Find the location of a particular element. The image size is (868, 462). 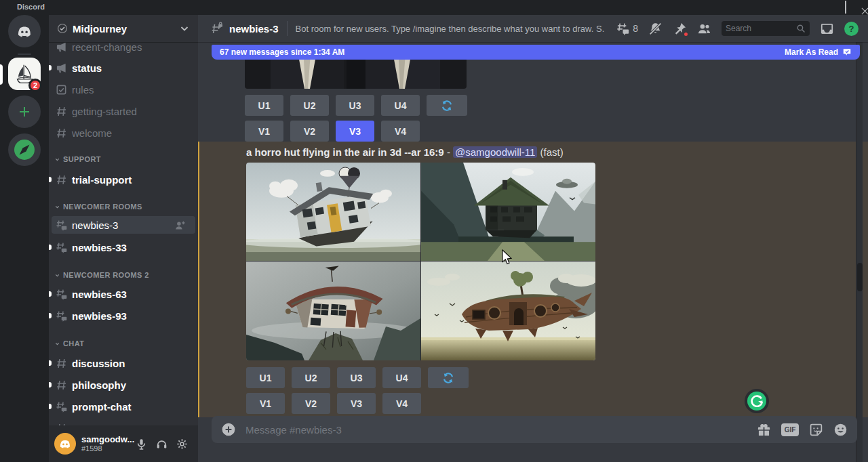

sidebar-item-status: status is located at coordinates (123, 68).